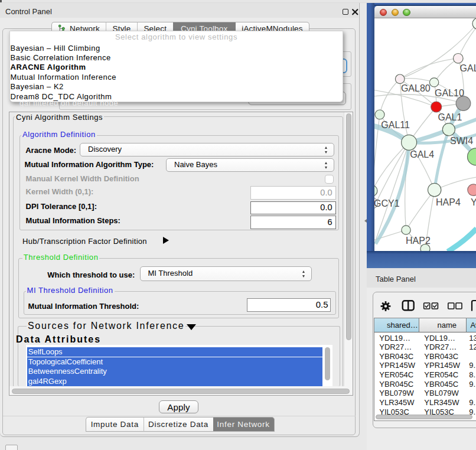 This screenshot has height=450, width=476. I want to click on svg-text: GAL1, so click(450, 117).